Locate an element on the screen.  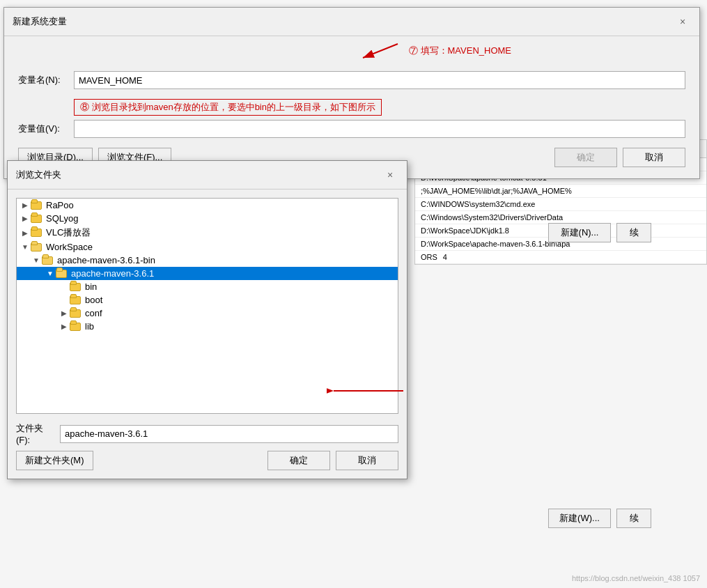
folder-icon-apache-maven is located at coordinates (62, 274).